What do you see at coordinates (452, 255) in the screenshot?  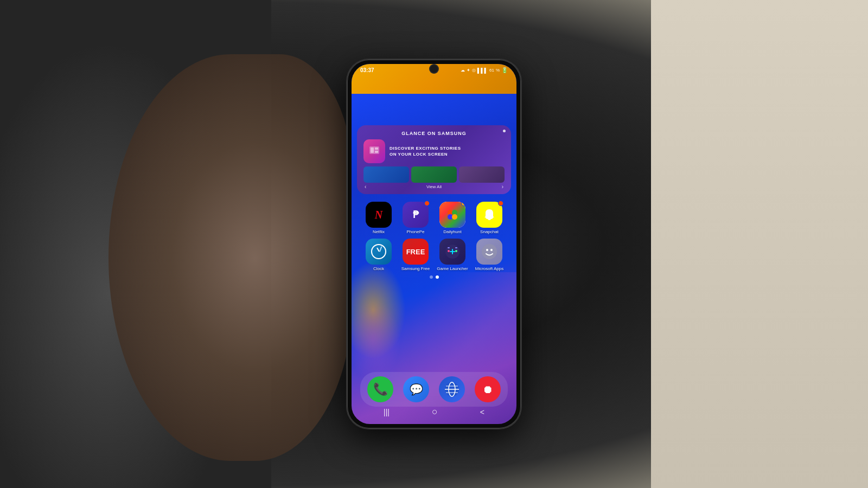 I see `app-item-game-launcher: Game Launcher` at bounding box center [452, 255].